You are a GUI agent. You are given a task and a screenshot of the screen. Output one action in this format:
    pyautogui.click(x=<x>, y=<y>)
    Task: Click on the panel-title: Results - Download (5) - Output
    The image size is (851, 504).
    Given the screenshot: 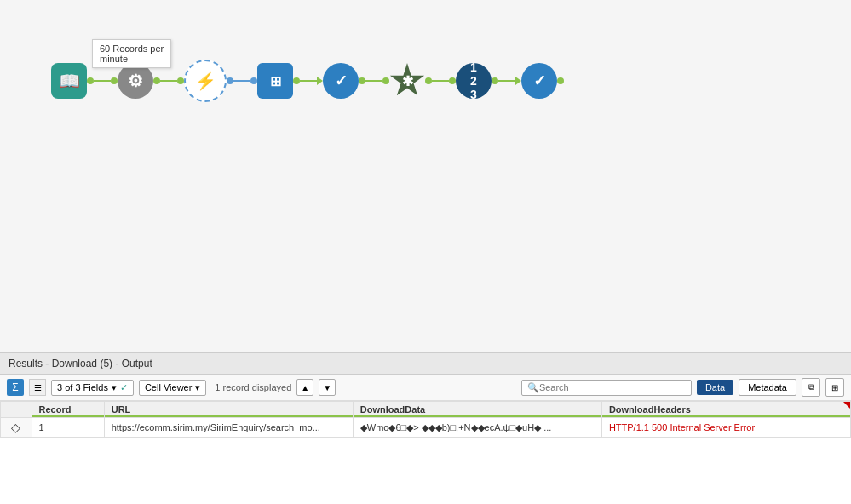 What is the action you would take?
    pyautogui.click(x=426, y=364)
    